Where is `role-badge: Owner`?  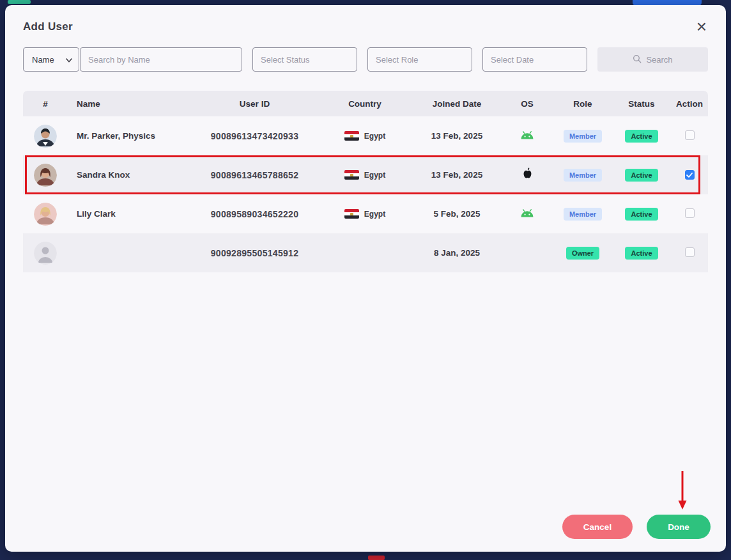 role-badge: Owner is located at coordinates (583, 253).